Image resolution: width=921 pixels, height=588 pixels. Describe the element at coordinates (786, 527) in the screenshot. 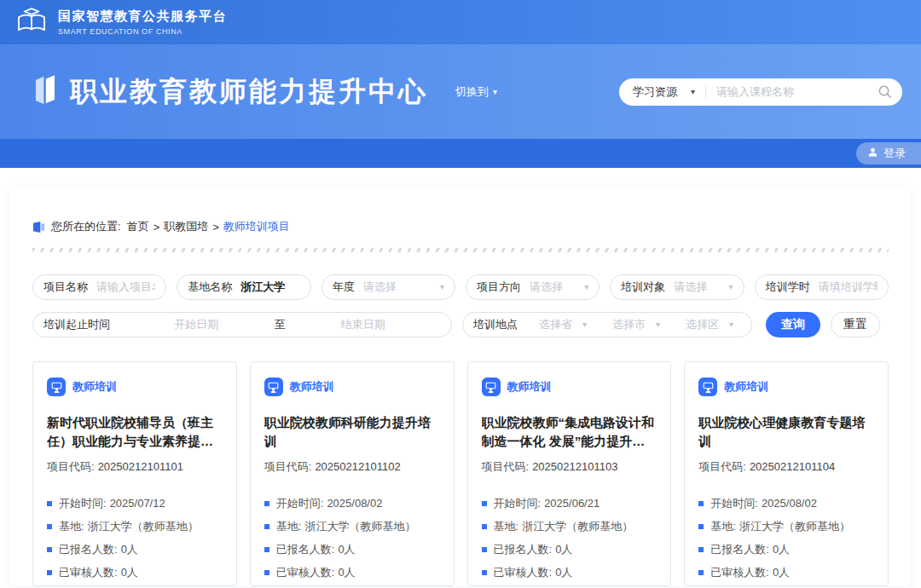

I see `card-info-row: 基地:浙江大学（教师基地）` at that location.